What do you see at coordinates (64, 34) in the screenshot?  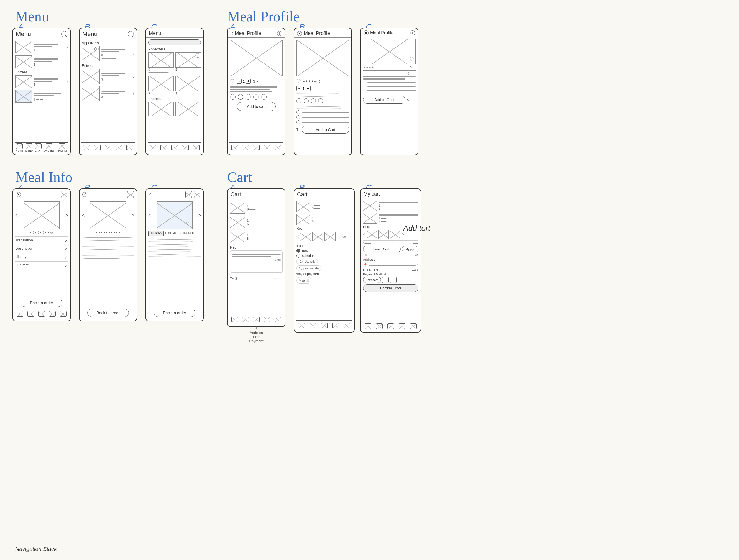 I see `search-icon` at bounding box center [64, 34].